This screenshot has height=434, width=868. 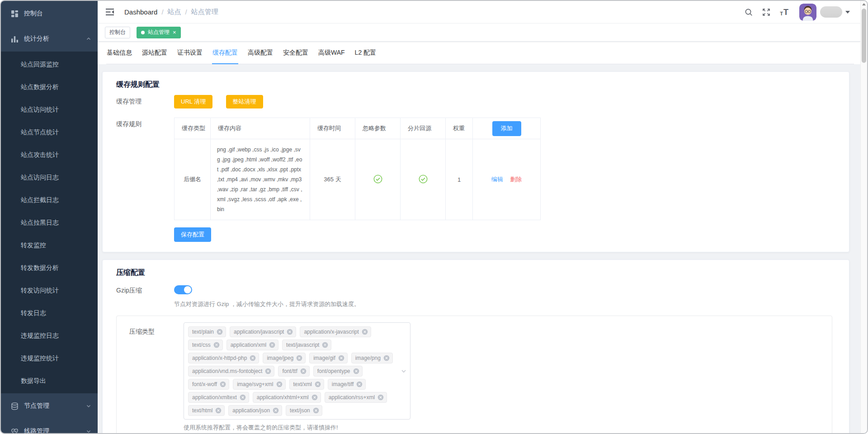 I want to click on sidebar-item-statistics: 统计分析, so click(x=49, y=39).